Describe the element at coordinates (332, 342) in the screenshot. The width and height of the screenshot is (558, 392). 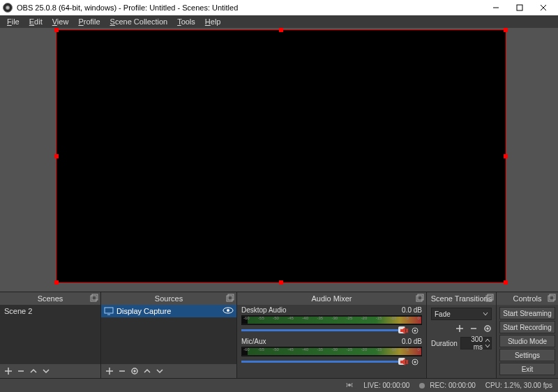
I see `mixer-body: Desktop Audio 0.0 dB -60-55-50-45-40-35-…` at that location.